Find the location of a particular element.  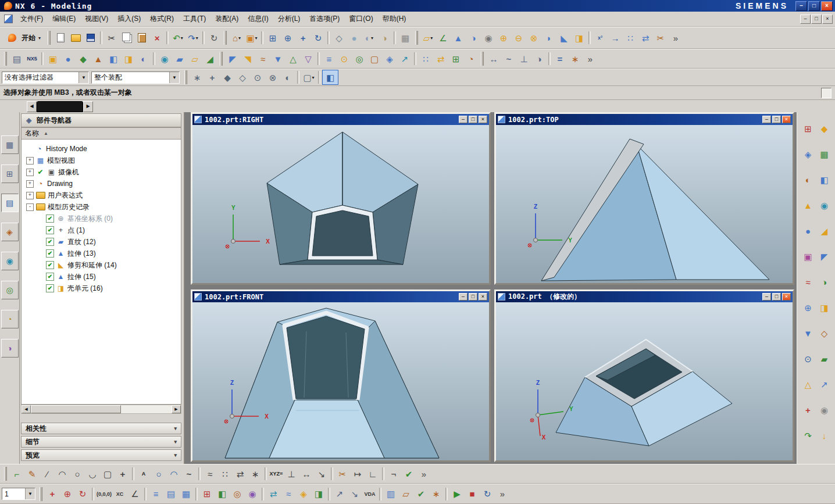

datum-csys-icon: ▣ is located at coordinates (53, 59).